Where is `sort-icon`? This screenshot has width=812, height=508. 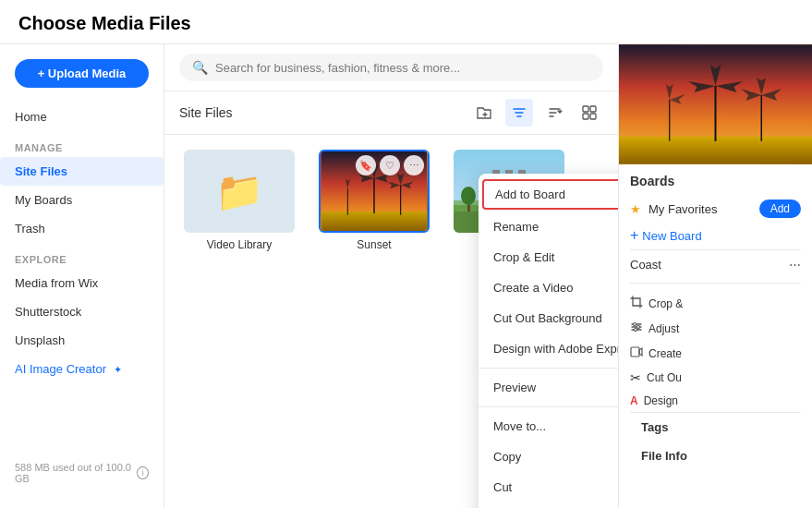
sort-icon is located at coordinates (554, 113).